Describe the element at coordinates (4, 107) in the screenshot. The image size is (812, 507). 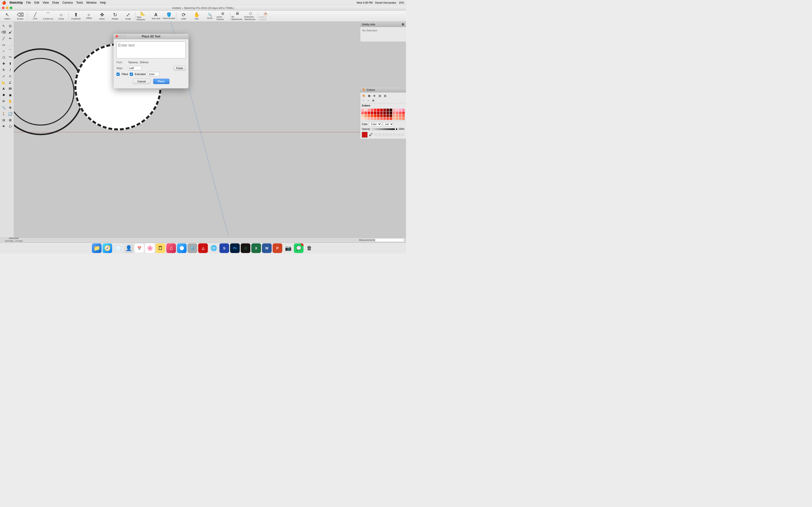
I see `palette-zoom: 🔍` at that location.